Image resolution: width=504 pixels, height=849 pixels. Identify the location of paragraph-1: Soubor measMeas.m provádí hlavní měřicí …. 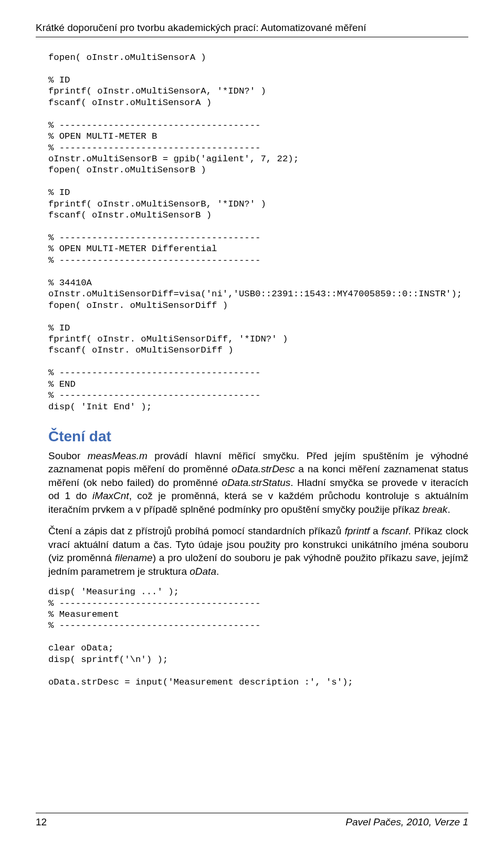
(258, 482).